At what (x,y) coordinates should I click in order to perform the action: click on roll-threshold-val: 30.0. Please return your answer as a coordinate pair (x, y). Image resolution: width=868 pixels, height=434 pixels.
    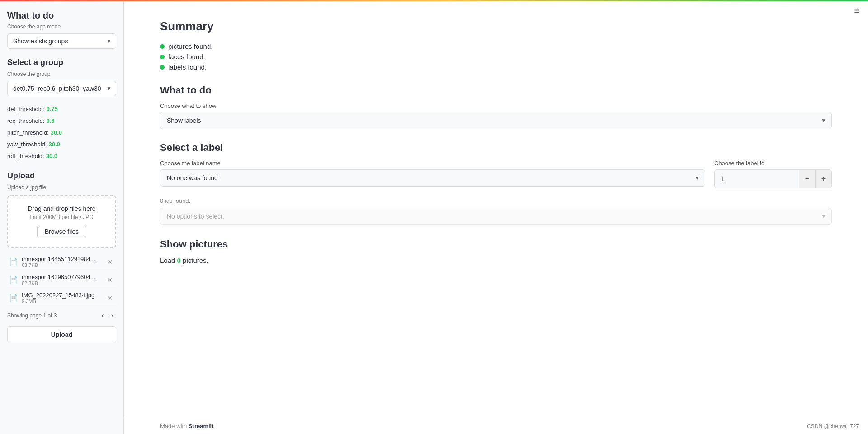
    Looking at the image, I should click on (52, 156).